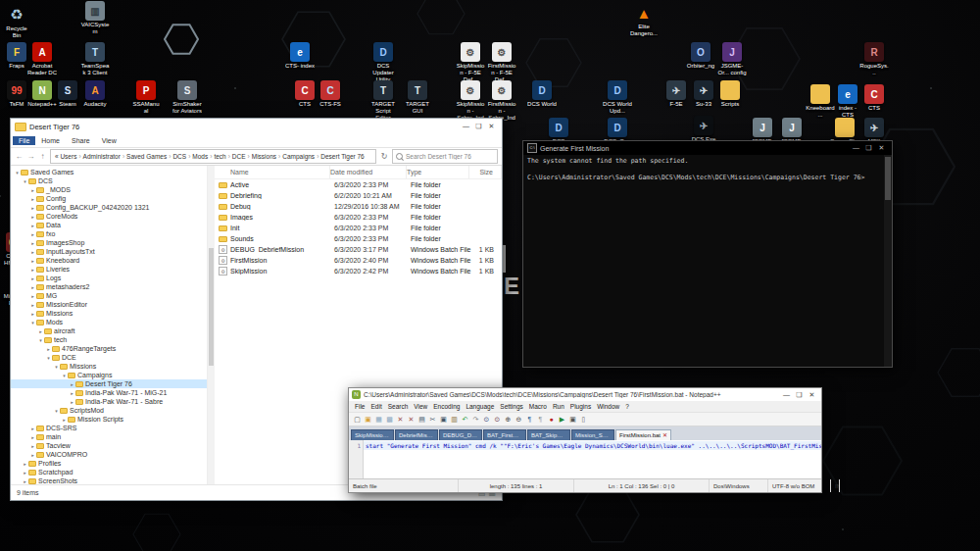 Image resolution: width=980 pixels, height=551 pixels. What do you see at coordinates (109, 286) in the screenshot?
I see `tree-item-metashaders2: ▸metashaders2` at bounding box center [109, 286].